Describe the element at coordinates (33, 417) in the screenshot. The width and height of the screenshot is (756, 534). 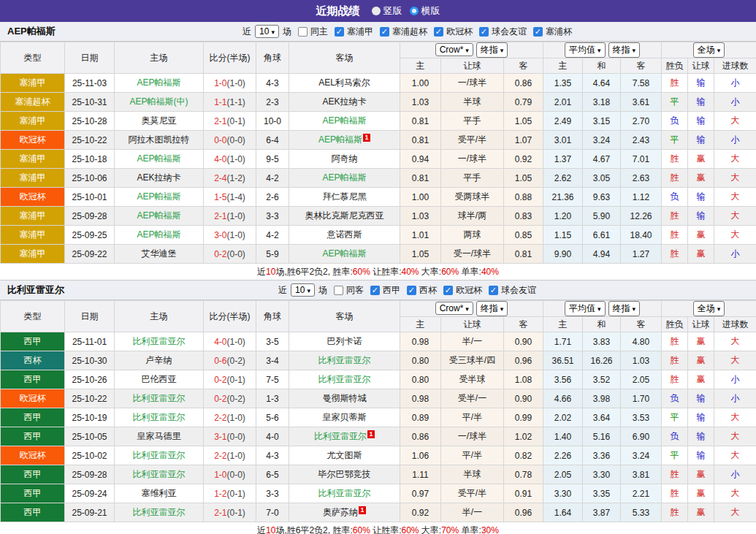
I see `league-badge-label: 西甲` at that location.